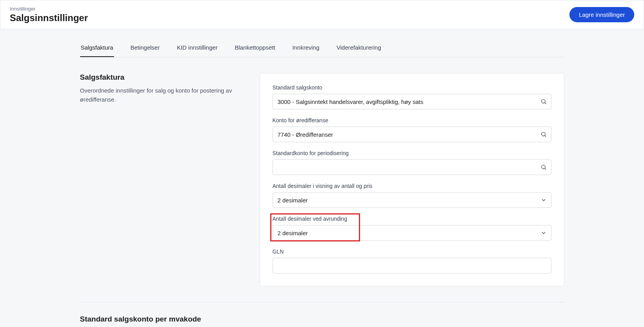 The width and height of the screenshot is (644, 327). Describe the element at coordinates (158, 77) in the screenshot. I see `section-title: Salgsfaktura` at that location.